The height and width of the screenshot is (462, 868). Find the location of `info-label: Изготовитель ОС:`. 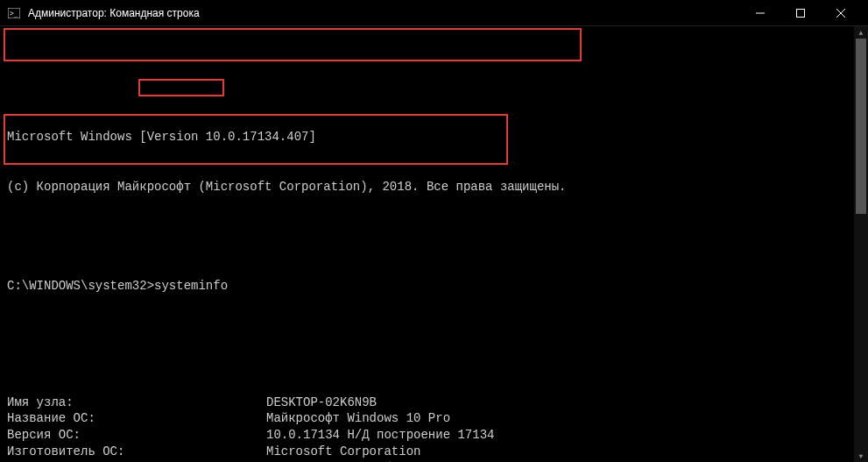

info-label: Изготовитель ОС: is located at coordinates (137, 452).